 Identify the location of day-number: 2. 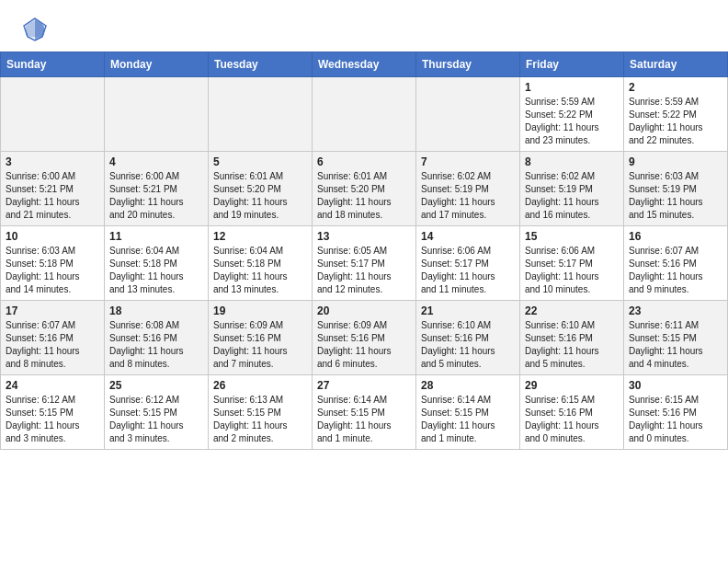
(676, 87).